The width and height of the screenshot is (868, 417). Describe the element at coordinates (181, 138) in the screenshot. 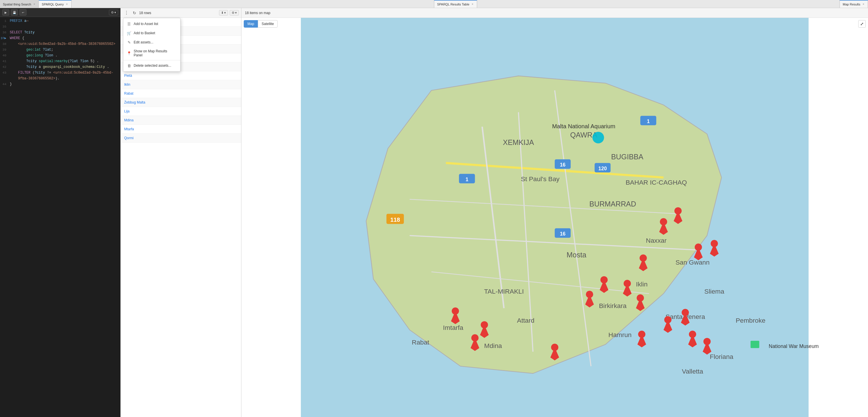

I see `result-row: Qormi` at that location.